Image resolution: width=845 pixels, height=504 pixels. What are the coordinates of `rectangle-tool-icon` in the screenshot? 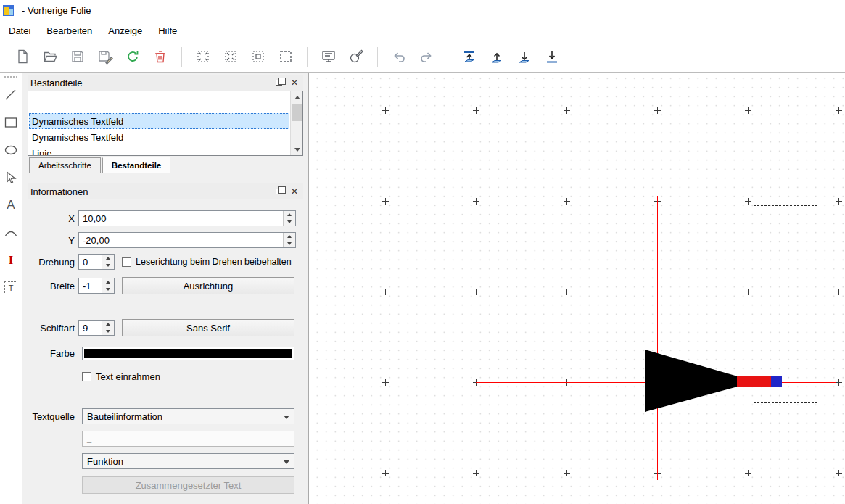 It's located at (11, 123).